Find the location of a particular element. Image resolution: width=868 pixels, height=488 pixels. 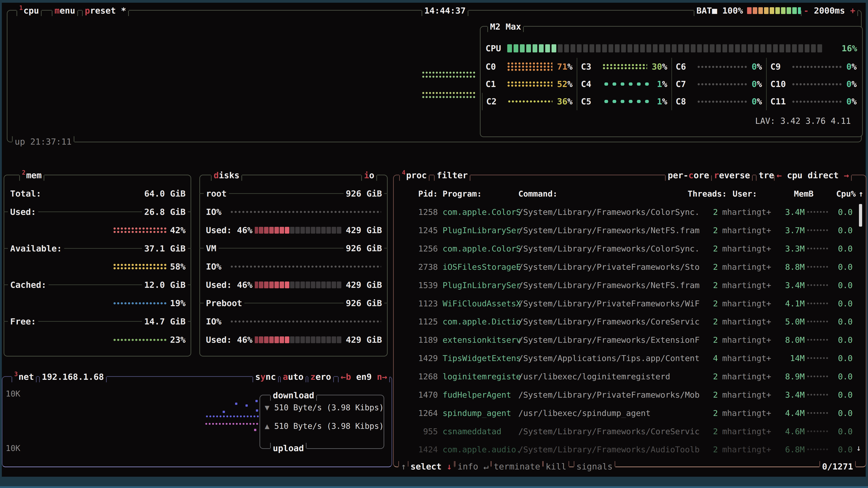

process-program: TipsWidgetExtens is located at coordinates (482, 358).